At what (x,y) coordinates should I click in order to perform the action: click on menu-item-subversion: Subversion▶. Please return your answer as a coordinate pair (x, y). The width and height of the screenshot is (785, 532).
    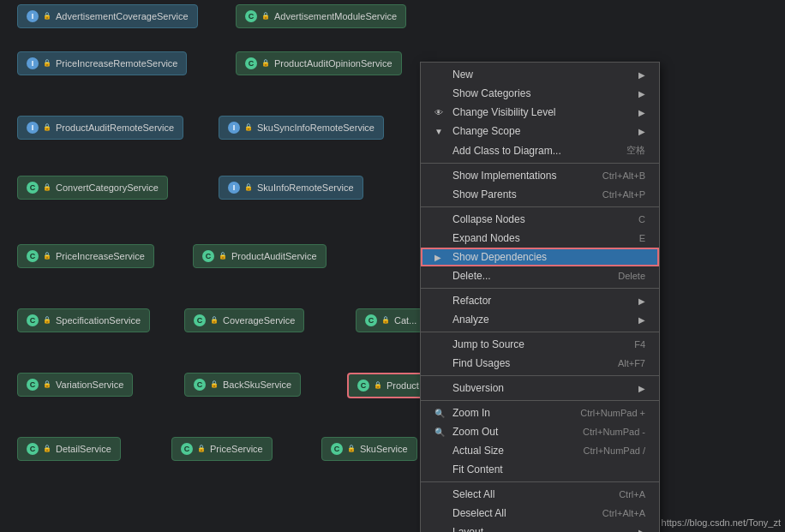
    Looking at the image, I should click on (540, 388).